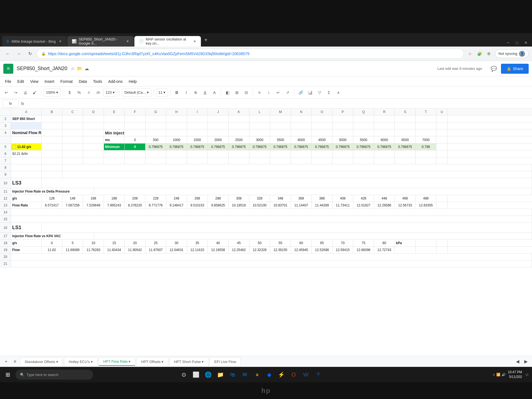 This screenshot has width=532, height=399. Describe the element at coordinates (156, 205) in the screenshot. I see `cell-g13: 8.771776` at that location.